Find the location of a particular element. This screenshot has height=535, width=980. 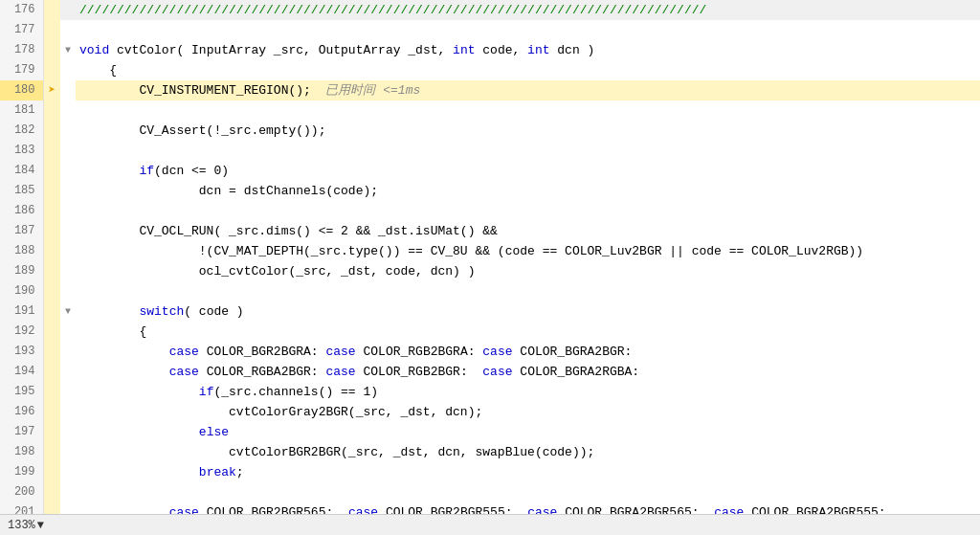

line-number: 197 is located at coordinates (21, 433).